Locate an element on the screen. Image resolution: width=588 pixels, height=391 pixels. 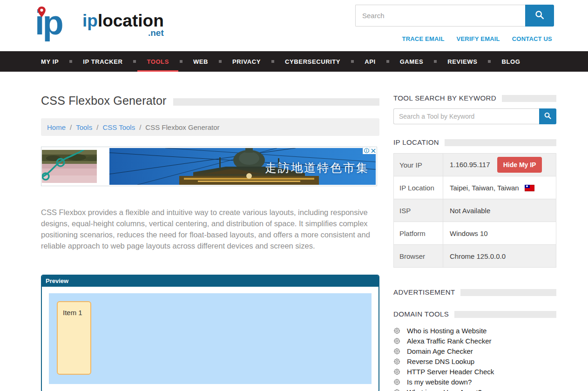
domain-tool-link: Domain Age Checker is located at coordinates (440, 351).